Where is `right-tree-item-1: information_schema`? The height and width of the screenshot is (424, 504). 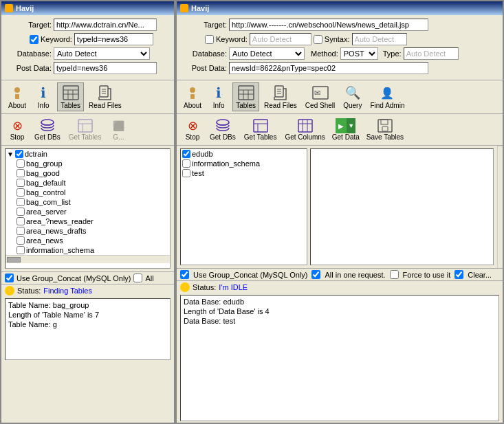 right-tree-item-1: information_schema is located at coordinates (243, 164).